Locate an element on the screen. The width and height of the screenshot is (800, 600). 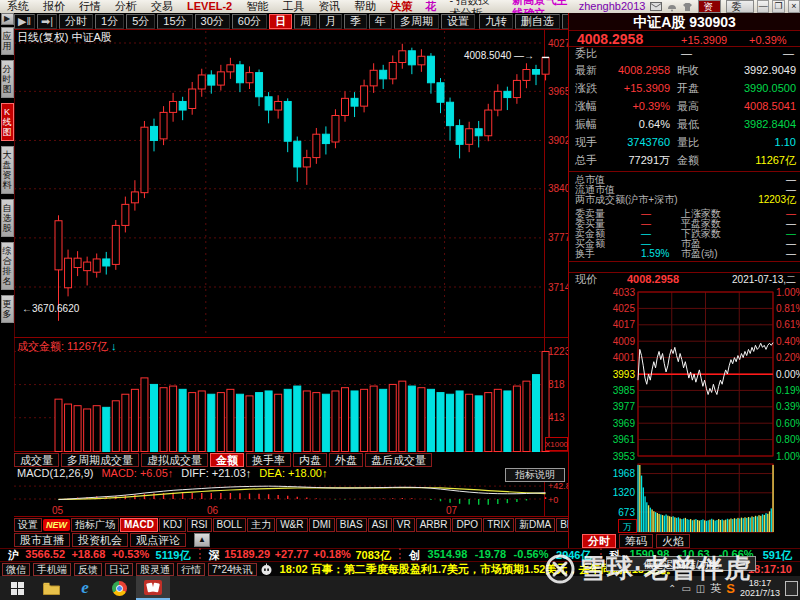
volume-tab-0: 成交量 is located at coordinates (36, 460).